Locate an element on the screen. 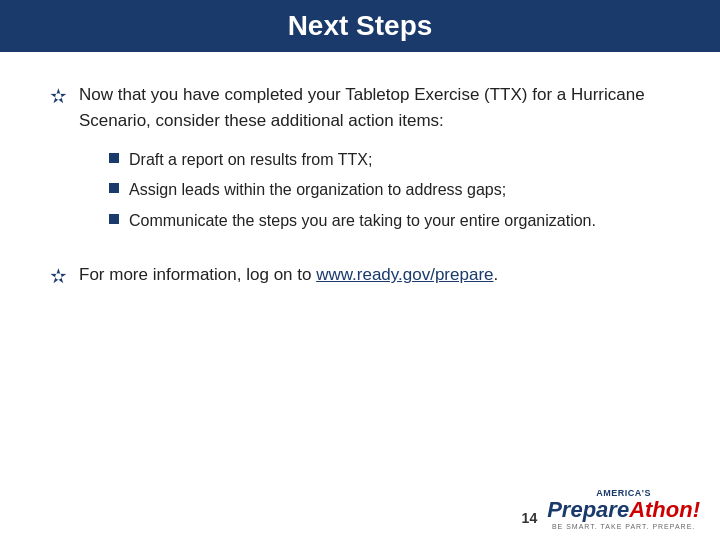 The width and height of the screenshot is (720, 540). slide-footer: 14 AMERICA'S PrepareAthon! BE SMART. TAK… is located at coordinates (611, 509).